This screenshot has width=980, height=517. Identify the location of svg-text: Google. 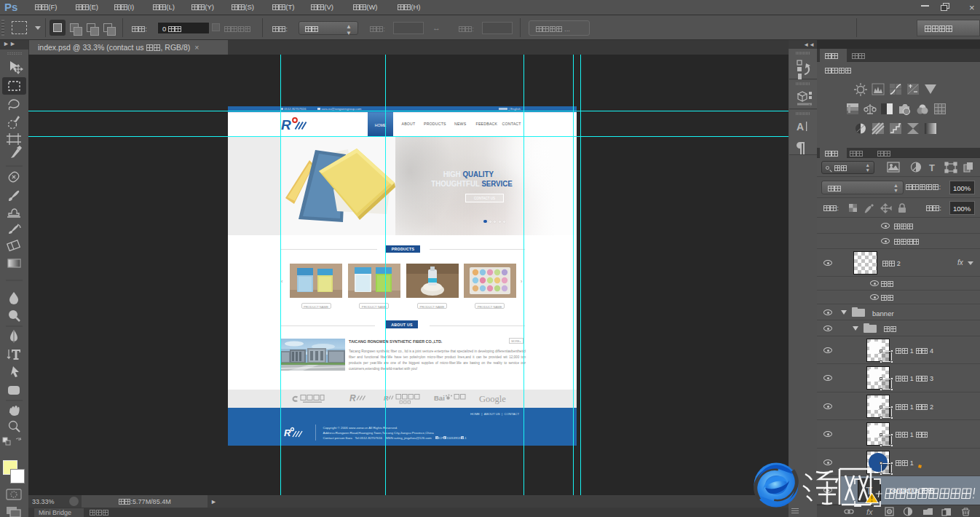
(492, 398).